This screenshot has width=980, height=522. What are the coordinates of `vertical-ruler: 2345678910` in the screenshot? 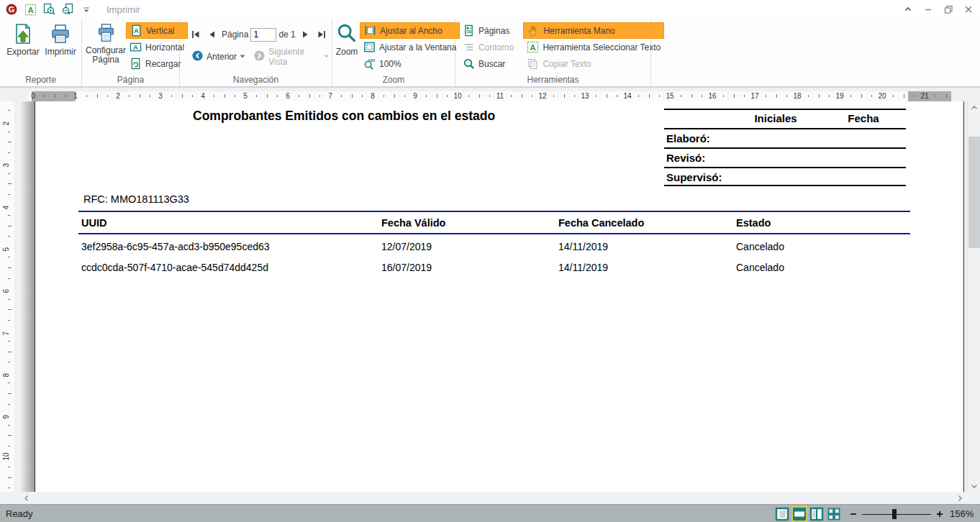 It's located at (7, 296).